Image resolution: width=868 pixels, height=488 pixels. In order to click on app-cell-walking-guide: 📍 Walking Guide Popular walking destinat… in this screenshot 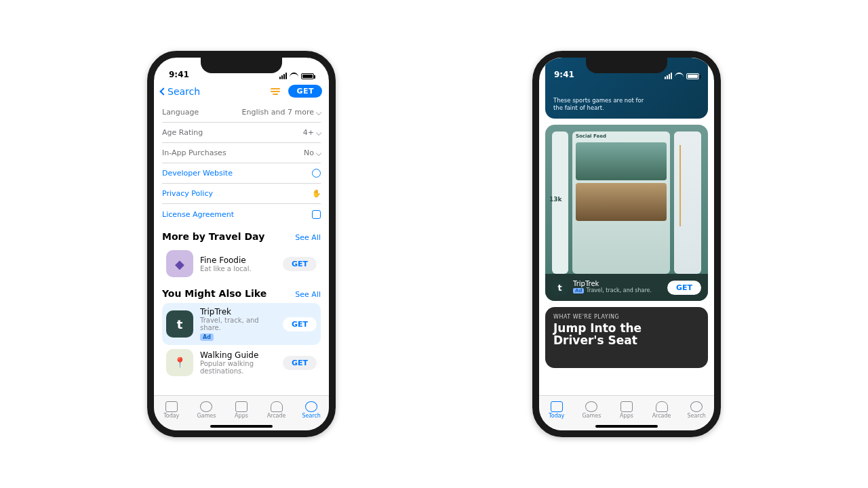, I will do `click(241, 363)`.